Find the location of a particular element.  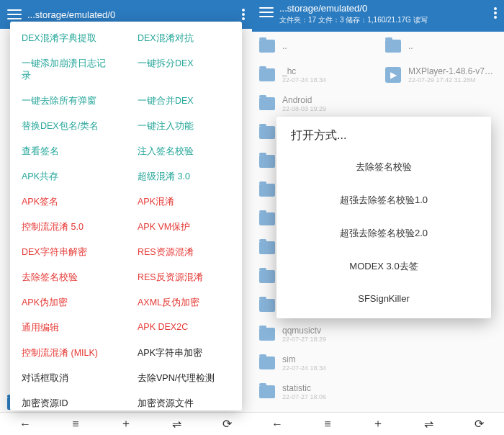

file-name: MXPlayer-1.48.6-v7a-Box-OsitKP.CN.apk is located at coordinates (452, 71).